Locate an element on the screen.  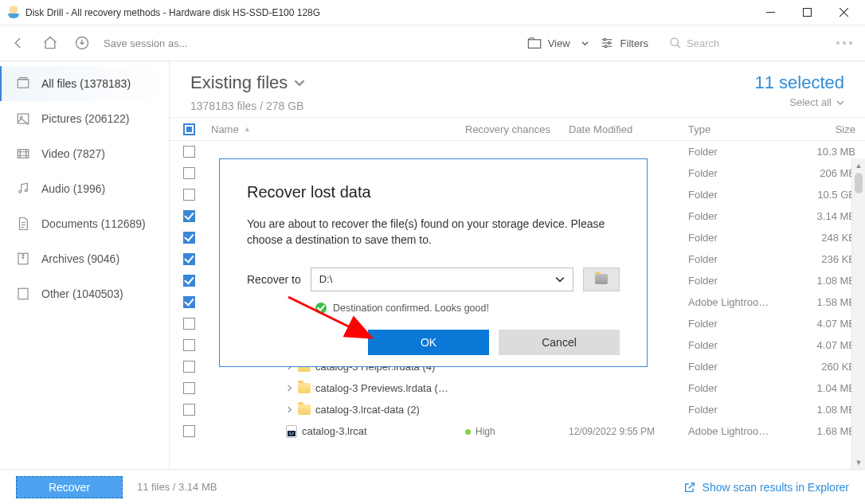
file-name: catalog-3 Previews.lrdata (… is located at coordinates (382, 389).